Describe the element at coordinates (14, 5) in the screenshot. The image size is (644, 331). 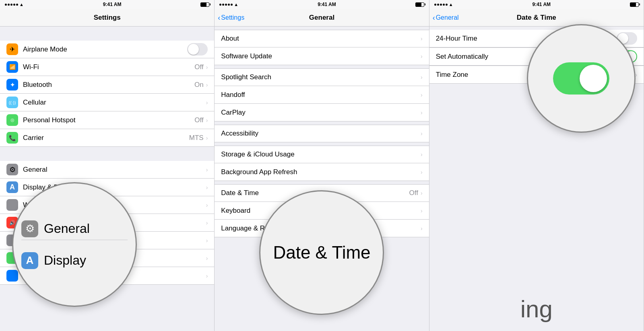
I see `dot4` at that location.